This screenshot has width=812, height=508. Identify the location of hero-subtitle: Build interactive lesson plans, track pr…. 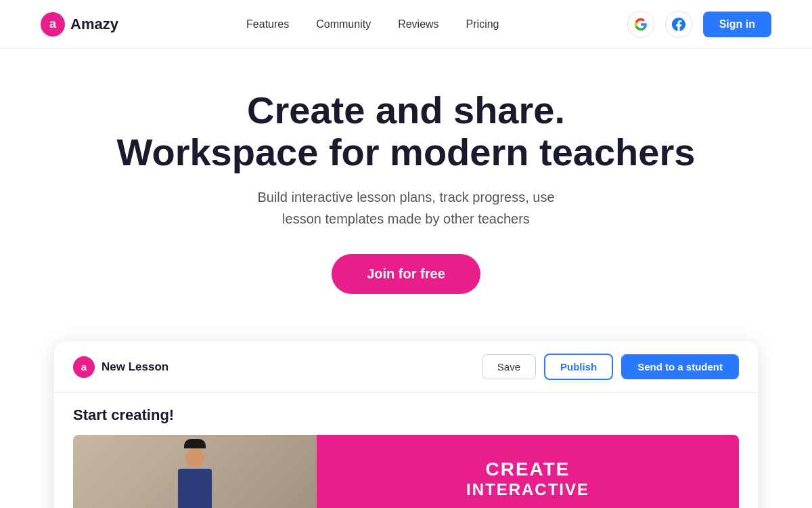
(406, 208).